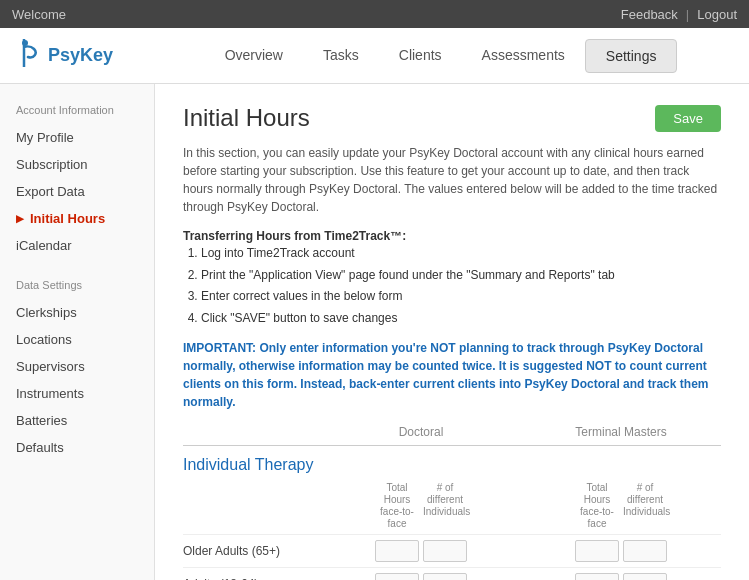 The image size is (749, 580). Describe the element at coordinates (445, 506) in the screenshot. I see `doctoral-col2-header: # of differentIndividuals` at that location.